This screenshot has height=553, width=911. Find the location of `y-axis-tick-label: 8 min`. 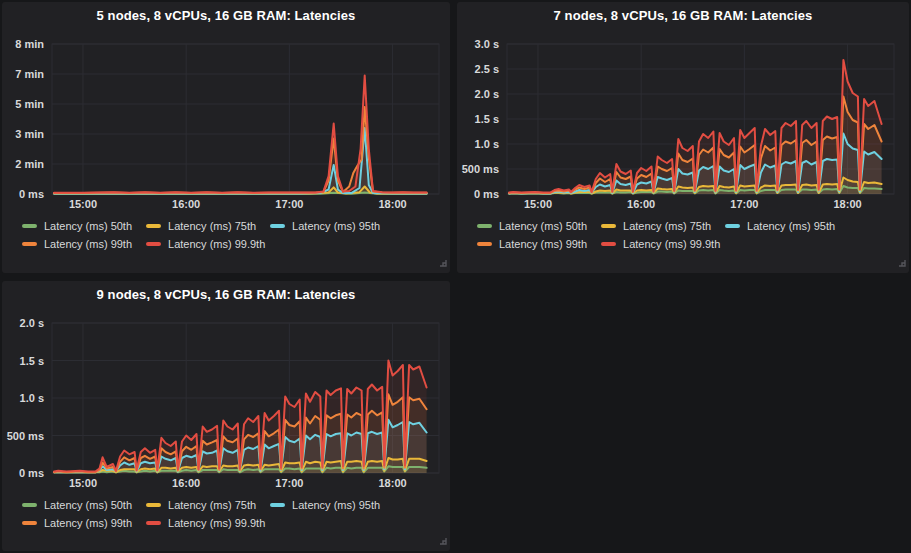

y-axis-tick-label: 8 min is located at coordinates (30, 44).